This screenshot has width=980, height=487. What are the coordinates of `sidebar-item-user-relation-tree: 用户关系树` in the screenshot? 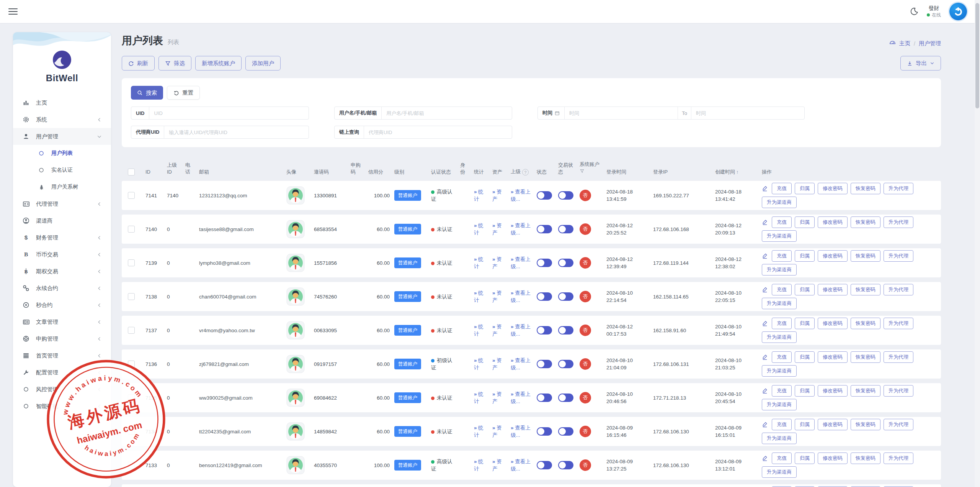 It's located at (62, 187).